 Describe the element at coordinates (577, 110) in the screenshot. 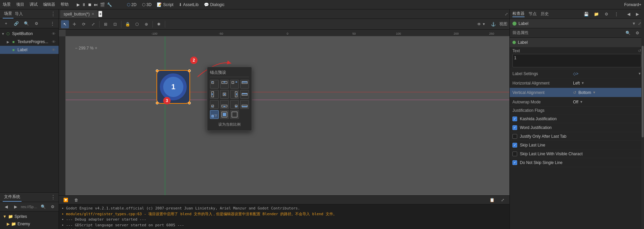

I see `prop-justification-flags: Justification Flags` at that location.